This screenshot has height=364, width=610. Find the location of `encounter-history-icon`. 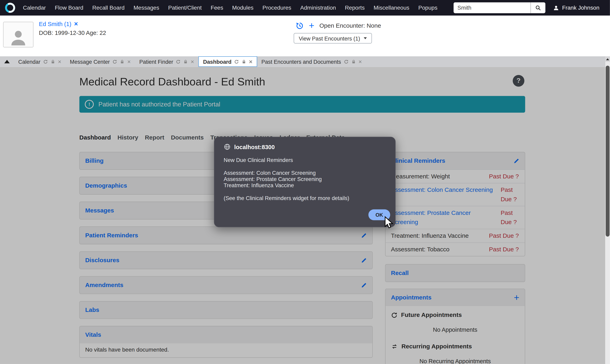

encounter-history-icon is located at coordinates (300, 26).